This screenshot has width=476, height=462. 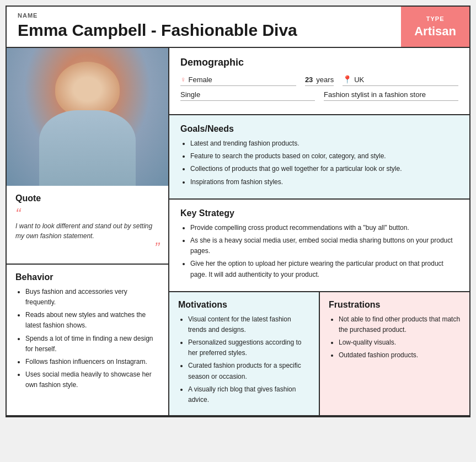 I want to click on relationship-value: Single, so click(x=190, y=95).